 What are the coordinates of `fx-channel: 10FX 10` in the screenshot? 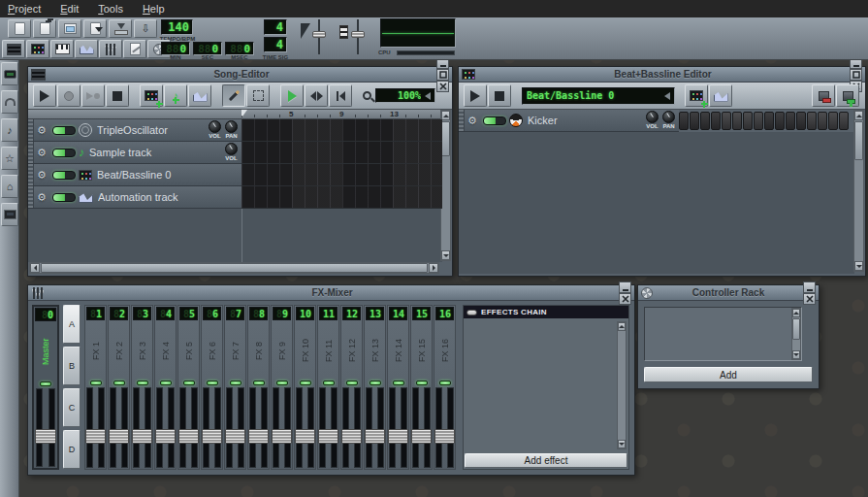 It's located at (305, 387).